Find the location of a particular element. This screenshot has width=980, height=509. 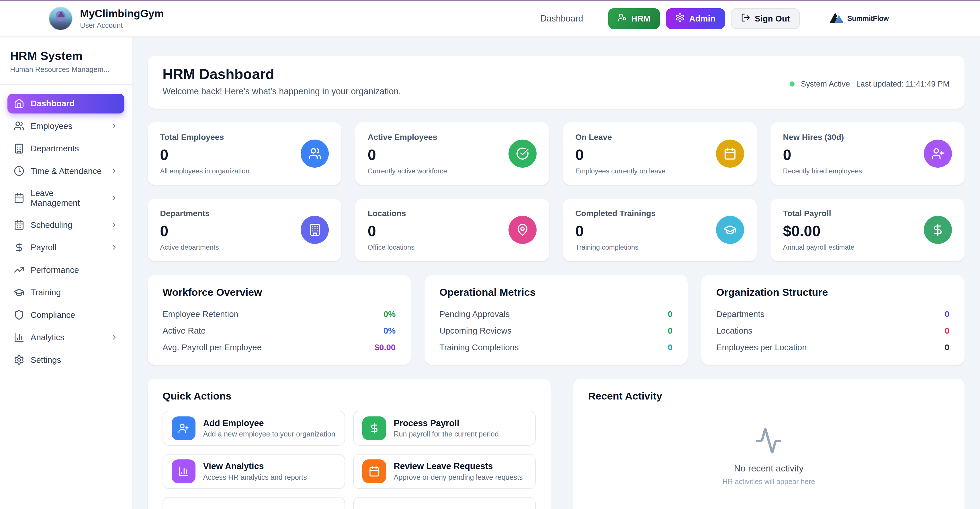

stat-text: Locations 0 Office locations is located at coordinates (391, 230).